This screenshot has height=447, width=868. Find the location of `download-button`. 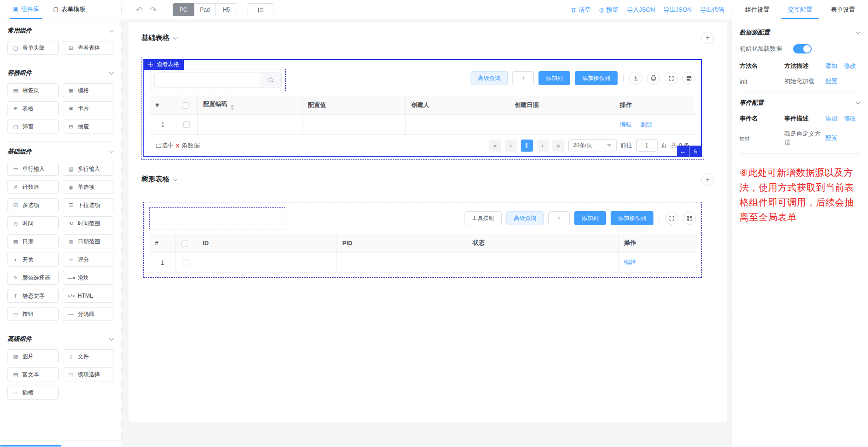

download-button is located at coordinates (636, 78).